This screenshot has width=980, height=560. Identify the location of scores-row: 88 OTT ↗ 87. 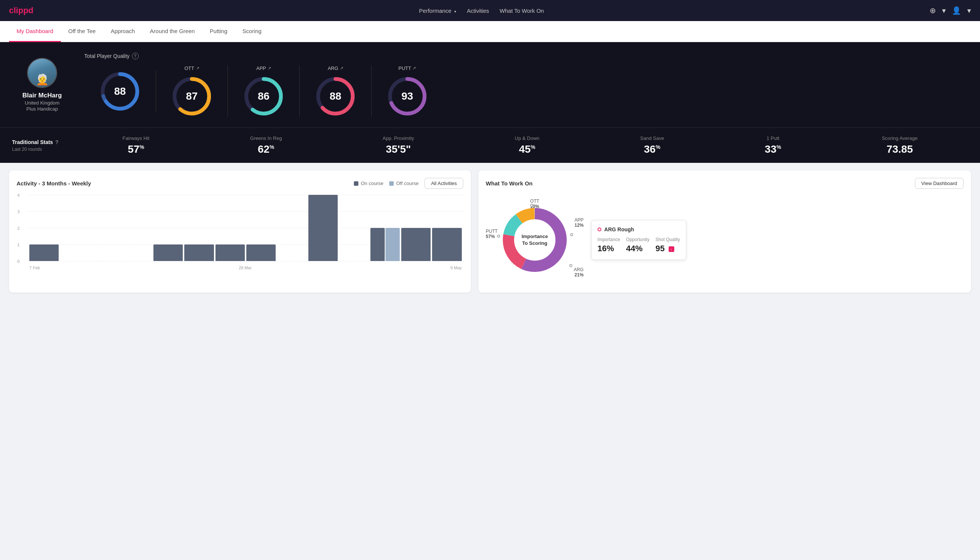
(526, 91).